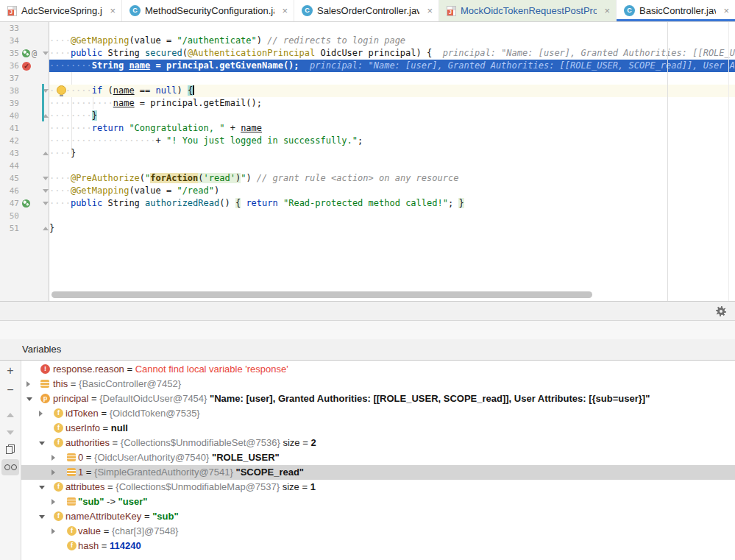 The width and height of the screenshot is (735, 560). I want to click on variable-row: fidToken = {OidcIdToken@7535}, so click(378, 414).